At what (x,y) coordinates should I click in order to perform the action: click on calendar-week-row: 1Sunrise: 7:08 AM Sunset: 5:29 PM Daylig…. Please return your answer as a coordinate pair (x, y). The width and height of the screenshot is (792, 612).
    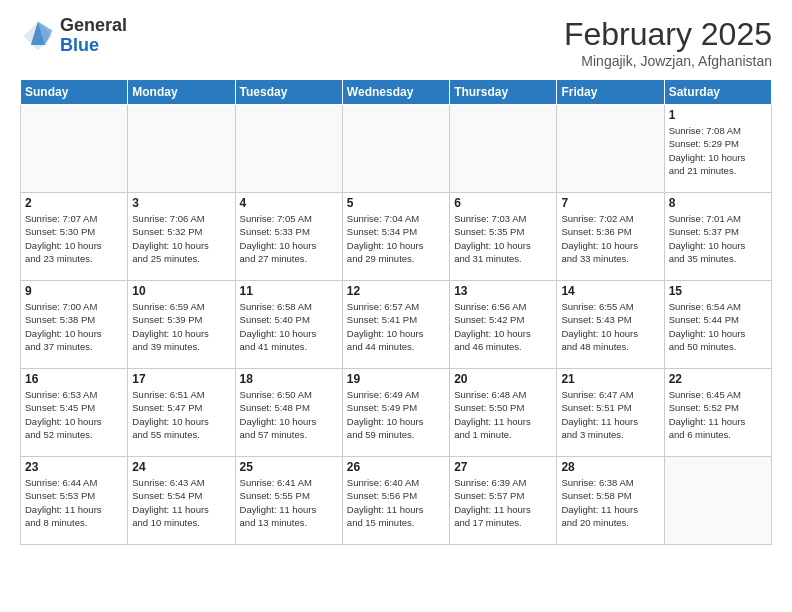
    Looking at the image, I should click on (396, 149).